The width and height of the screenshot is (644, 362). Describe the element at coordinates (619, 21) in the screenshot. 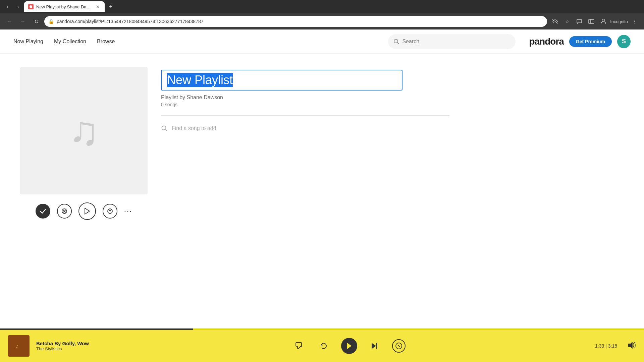

I see `incognito-label: Incognito` at that location.